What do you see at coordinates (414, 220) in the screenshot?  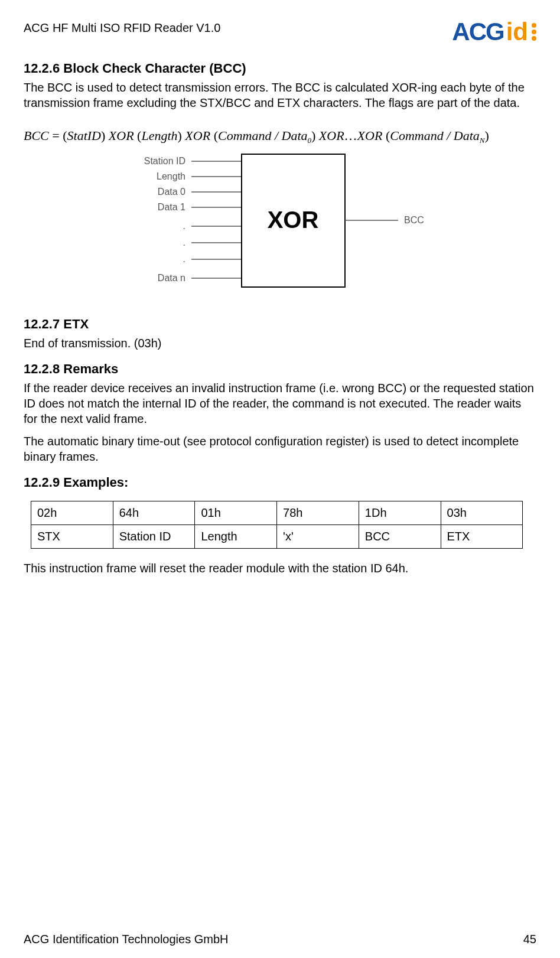 I see `diagram-output-bcc: BCC` at bounding box center [414, 220].